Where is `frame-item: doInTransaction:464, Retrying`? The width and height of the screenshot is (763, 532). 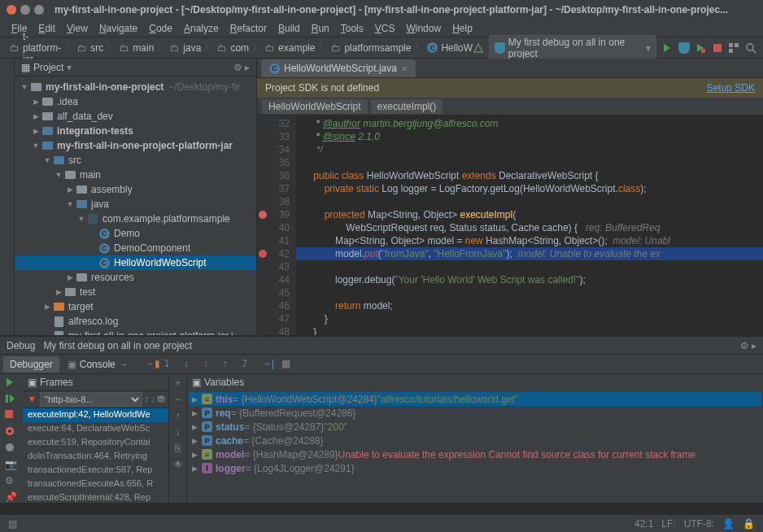
frame-item: doInTransaction:464, Retrying is located at coordinates (96, 457).